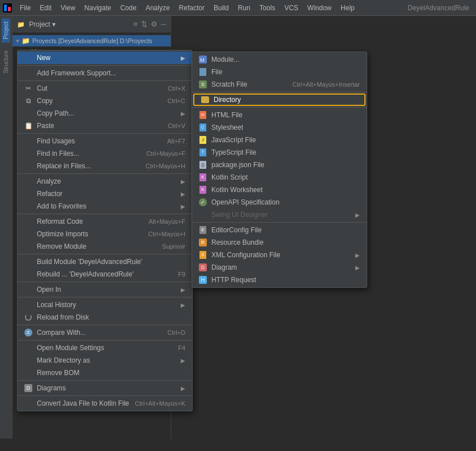  What do you see at coordinates (279, 255) in the screenshot?
I see `submenu-item-xml: X XML Configuration File ▶` at bounding box center [279, 255].